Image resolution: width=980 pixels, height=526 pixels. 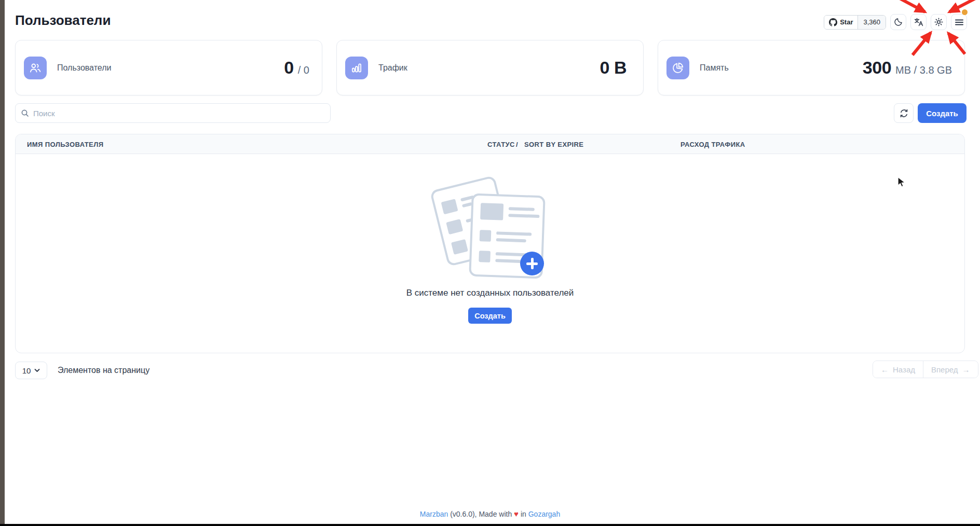 What do you see at coordinates (532, 264) in the screenshot?
I see `plus-icon` at bounding box center [532, 264].